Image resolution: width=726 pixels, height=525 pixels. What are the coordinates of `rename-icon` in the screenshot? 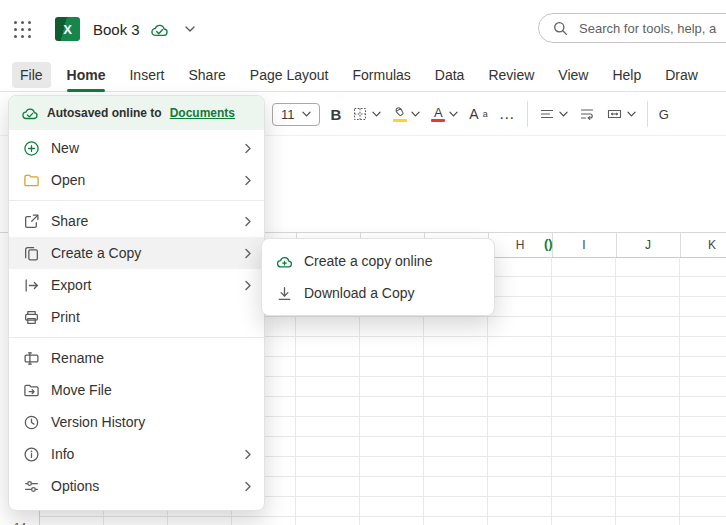 It's located at (32, 358).